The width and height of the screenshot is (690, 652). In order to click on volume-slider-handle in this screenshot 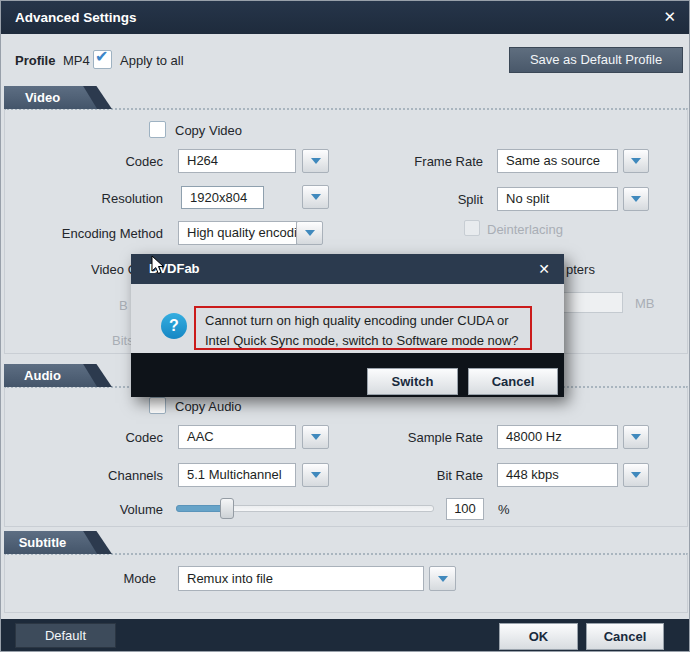, I will do `click(227, 508)`.